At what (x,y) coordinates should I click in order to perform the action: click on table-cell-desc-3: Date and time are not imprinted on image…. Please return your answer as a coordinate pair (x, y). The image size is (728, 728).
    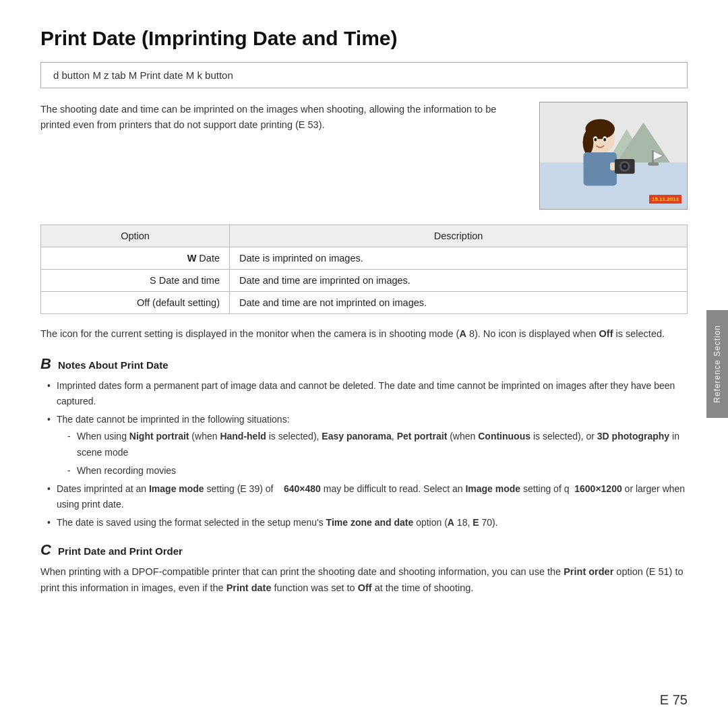
    Looking at the image, I should click on (458, 303).